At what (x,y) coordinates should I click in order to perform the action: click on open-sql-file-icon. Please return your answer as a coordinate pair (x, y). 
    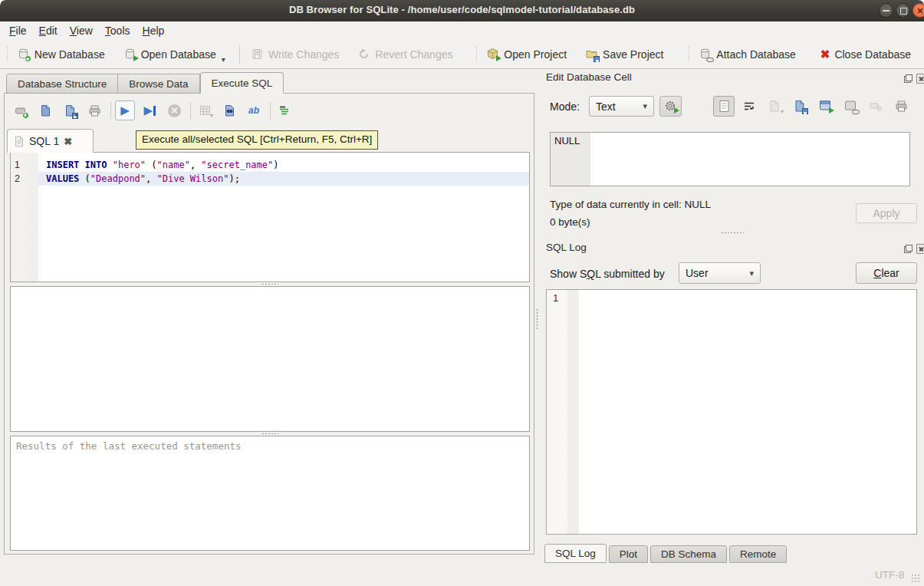
    Looking at the image, I should click on (46, 110).